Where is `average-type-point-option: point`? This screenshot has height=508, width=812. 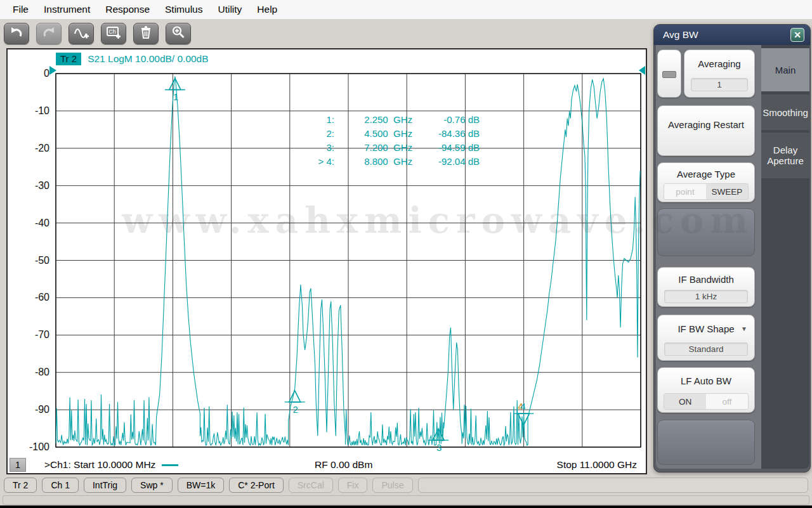
average-type-point-option: point is located at coordinates (685, 192).